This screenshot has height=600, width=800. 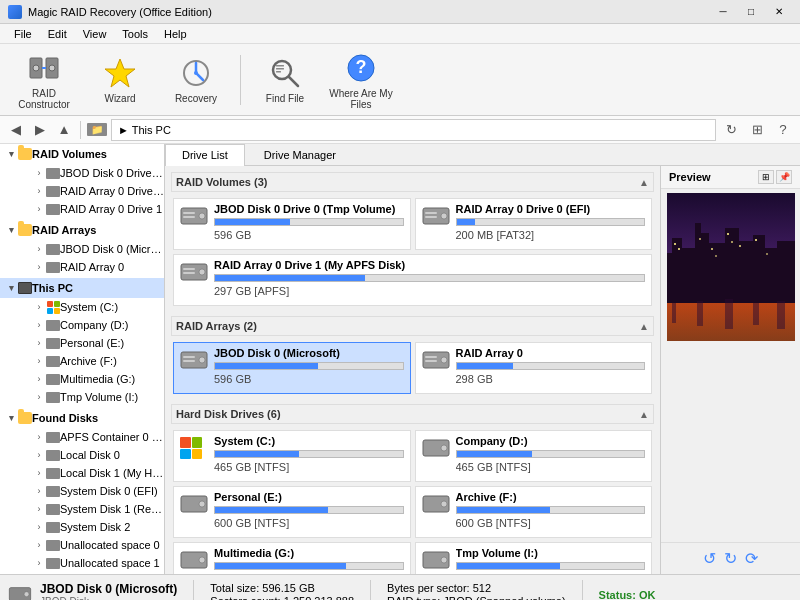 I want to click on sidebar-section-found-disks: ▾ Found Disks, so click(x=82, y=418).